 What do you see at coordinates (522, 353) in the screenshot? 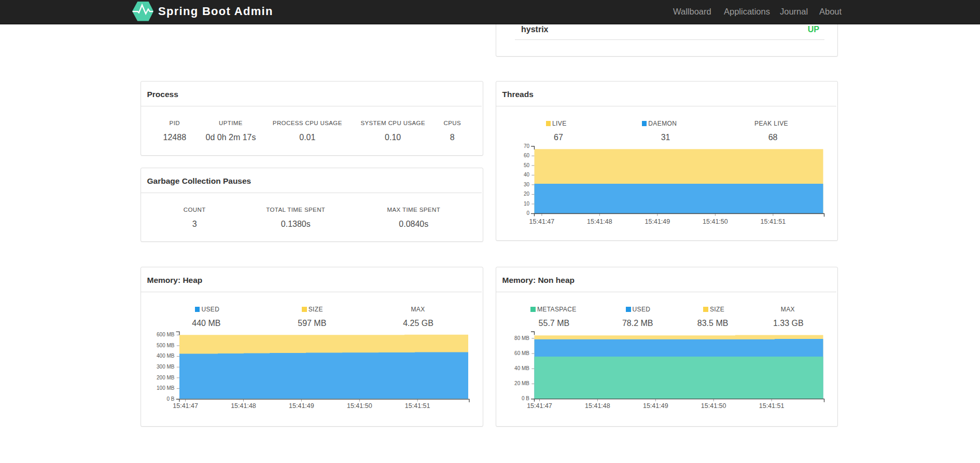
I see `svg-text: 60 MB` at bounding box center [522, 353].